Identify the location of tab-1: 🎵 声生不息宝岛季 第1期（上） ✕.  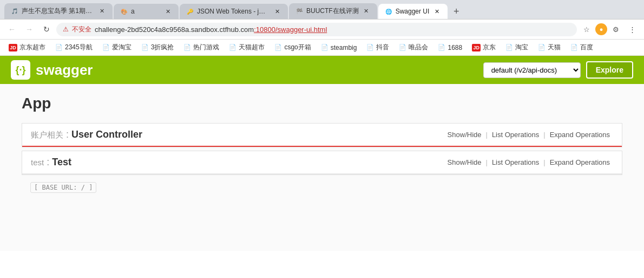
(58, 11).